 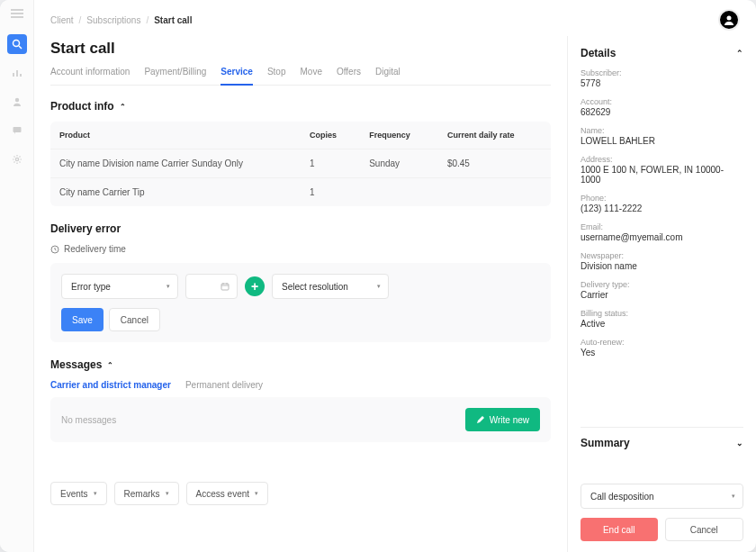 I want to click on details-header: Details⌃, so click(x=662, y=53).